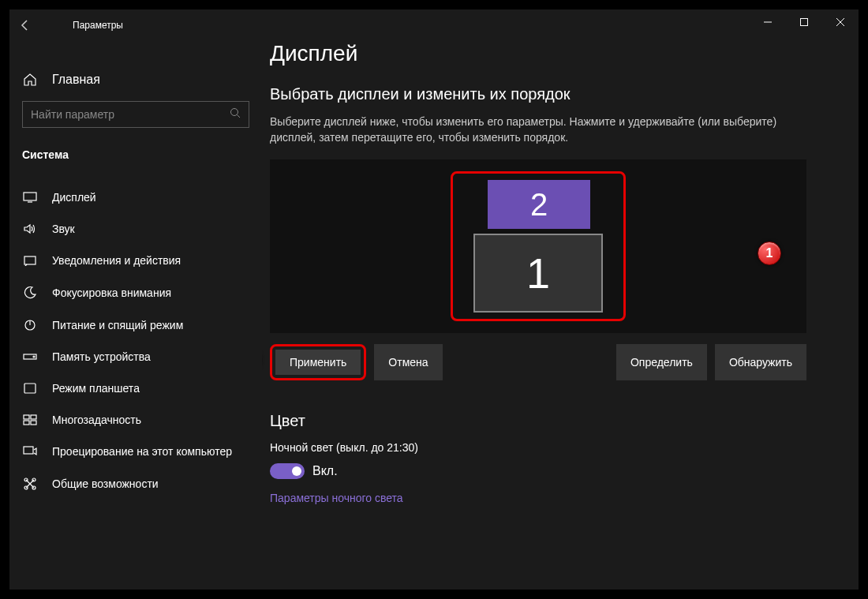 The image size is (868, 599). What do you see at coordinates (539, 204) in the screenshot?
I see `display-tile-2: 2` at bounding box center [539, 204].